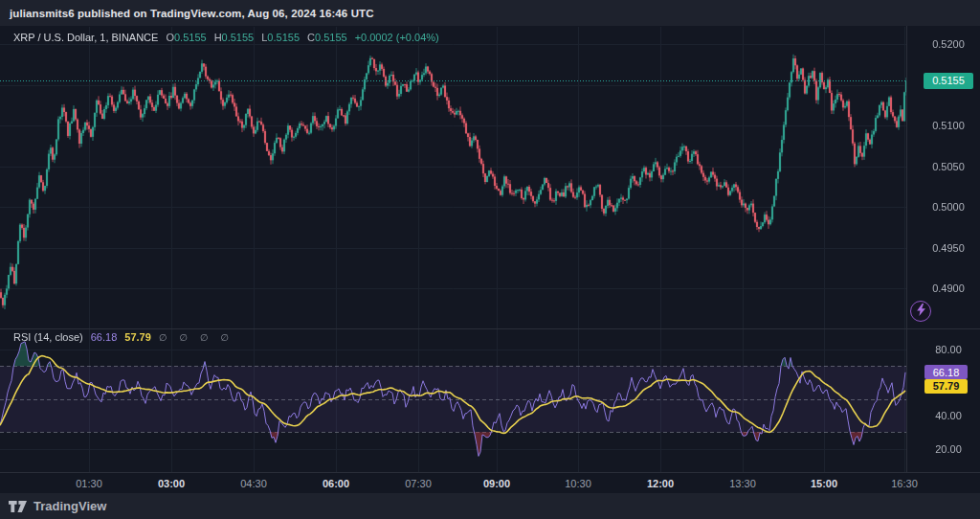  What do you see at coordinates (171, 484) in the screenshot?
I see `time-axis-label: 03:00` at bounding box center [171, 484].